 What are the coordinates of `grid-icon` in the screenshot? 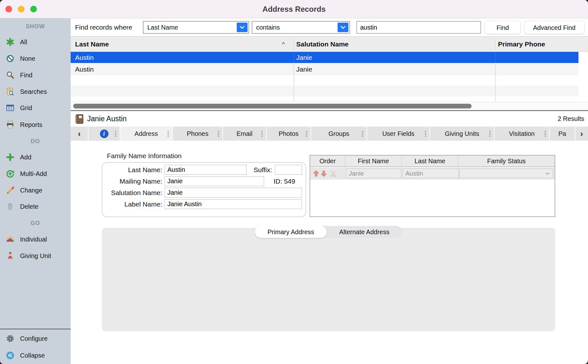 It's located at (10, 108).